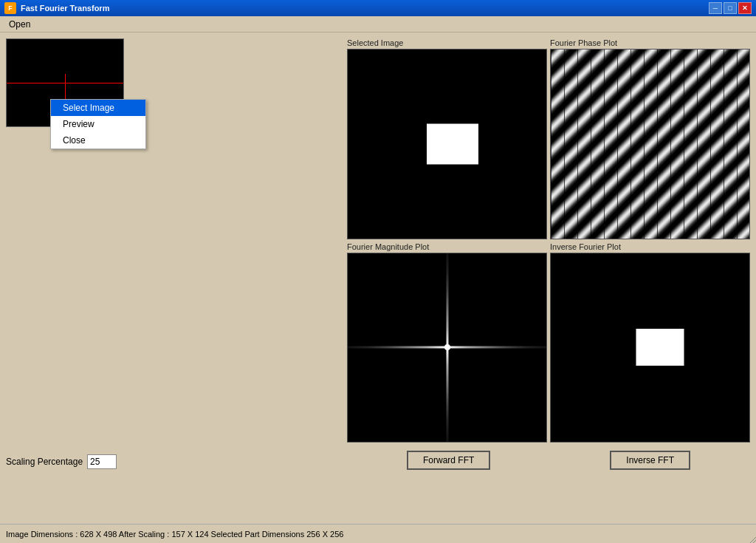 This screenshot has width=756, height=543. Describe the element at coordinates (447, 347) in the screenshot. I see `mag-center-dot` at that location.